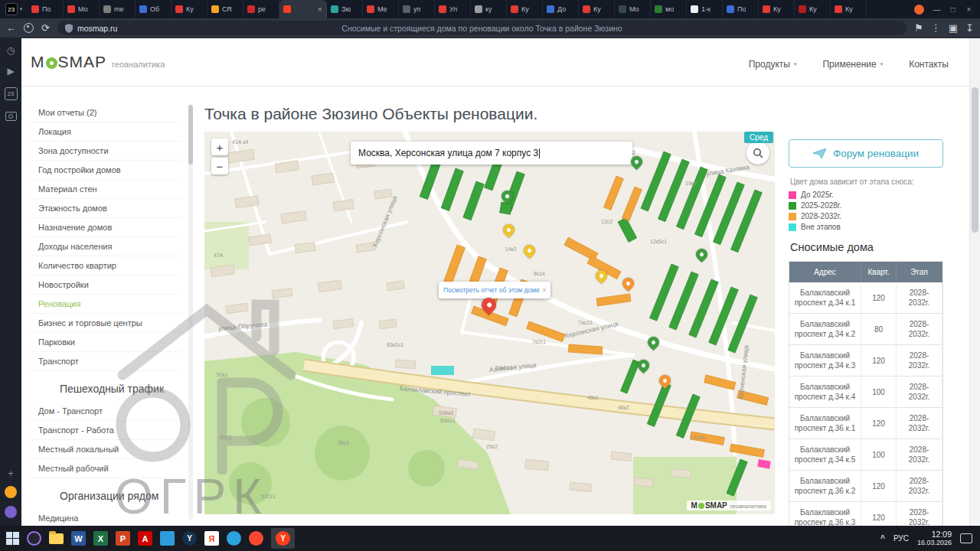 The height and width of the screenshot is (551, 980). I want to click on nav-item-применение: Применение▾, so click(853, 64).